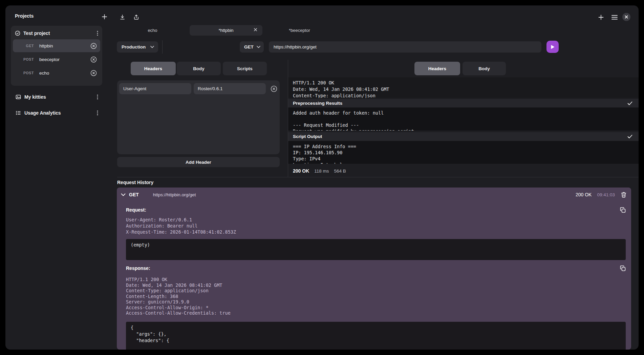 The height and width of the screenshot is (355, 644). What do you see at coordinates (463, 119) in the screenshot?
I see `preprocessing-output: Added auth header for token: null --- Re…` at bounding box center [463, 119].